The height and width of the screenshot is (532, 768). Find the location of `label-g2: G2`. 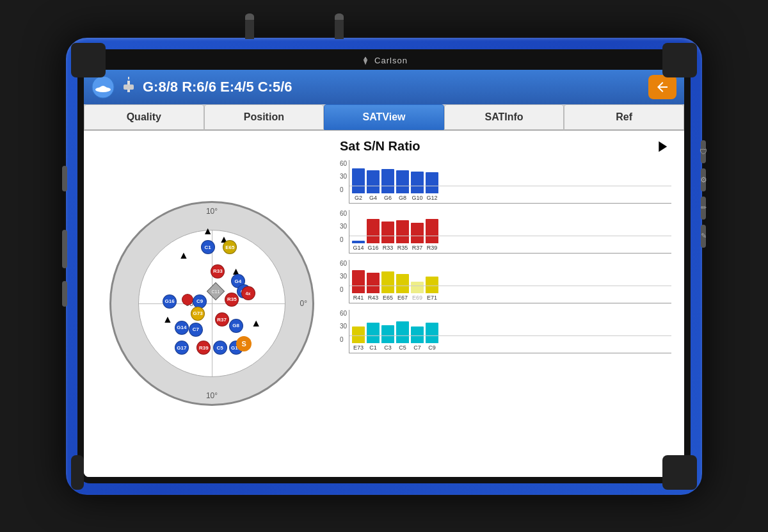

label-g2: G2 is located at coordinates (358, 198).